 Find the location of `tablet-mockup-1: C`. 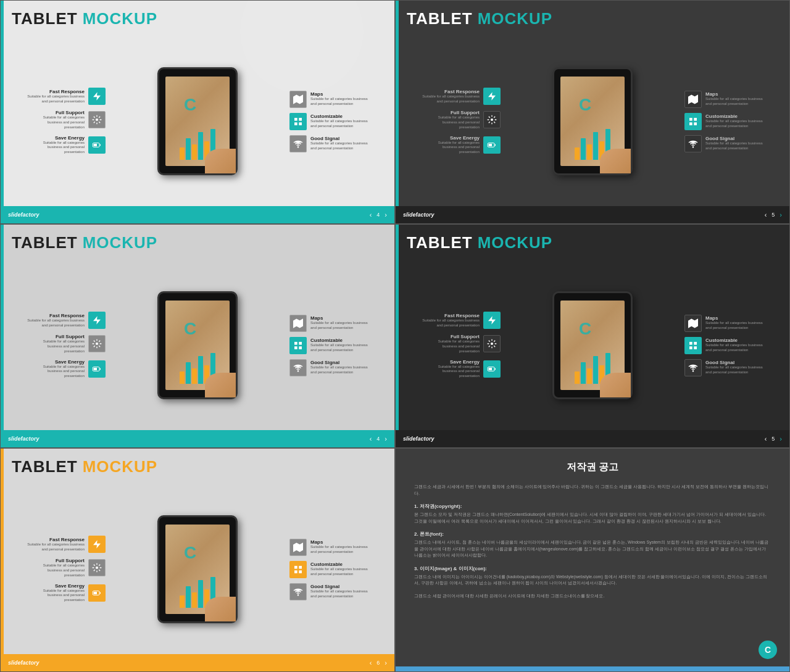

tablet-mockup-1: C is located at coordinates (198, 121).